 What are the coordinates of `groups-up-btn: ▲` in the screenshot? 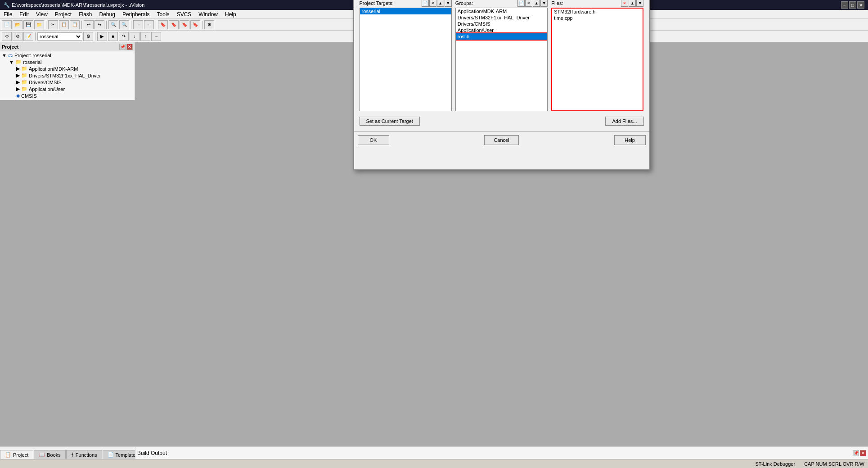 It's located at (536, 4).